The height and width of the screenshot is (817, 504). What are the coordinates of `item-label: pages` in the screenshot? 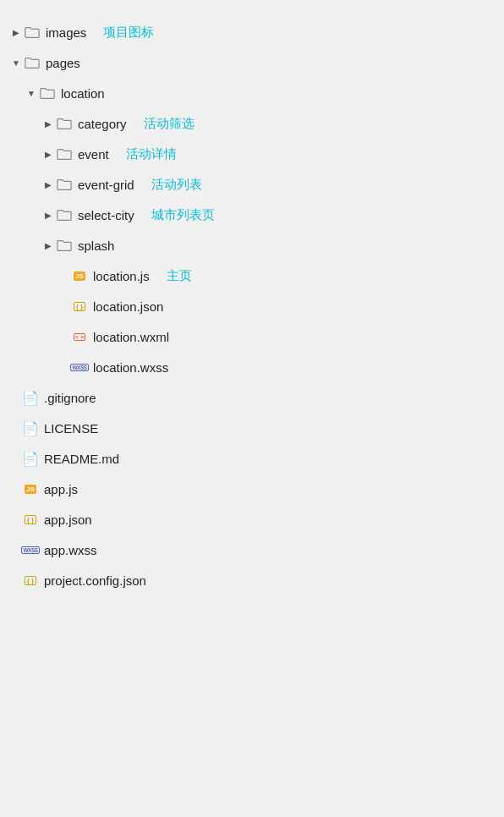 It's located at (63, 63).